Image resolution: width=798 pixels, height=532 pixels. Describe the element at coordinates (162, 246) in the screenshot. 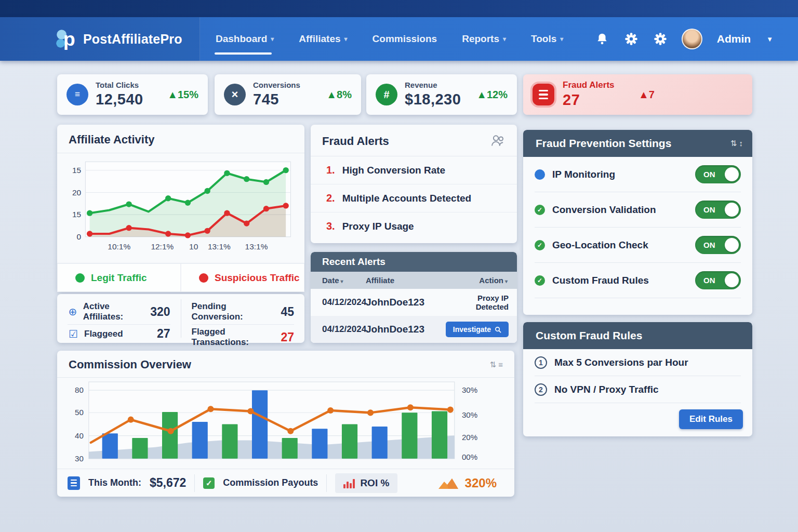

I see `svg-text: 12:1%` at that location.